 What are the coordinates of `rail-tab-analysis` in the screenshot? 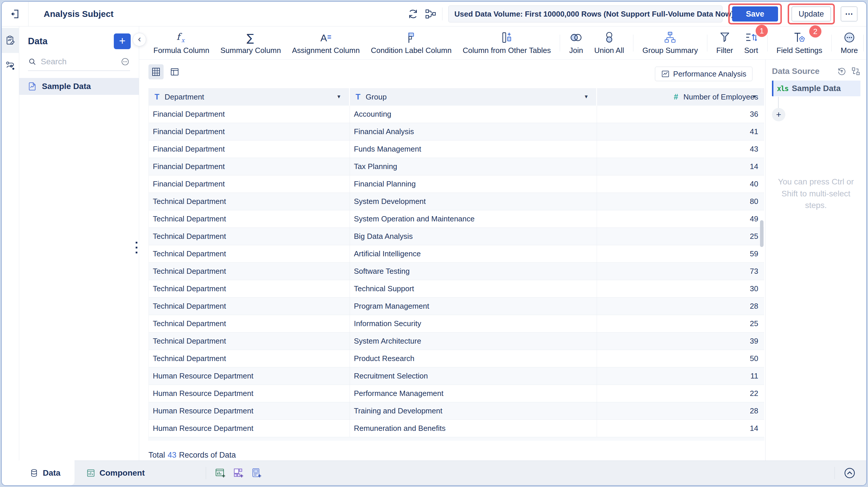 It's located at (10, 40).